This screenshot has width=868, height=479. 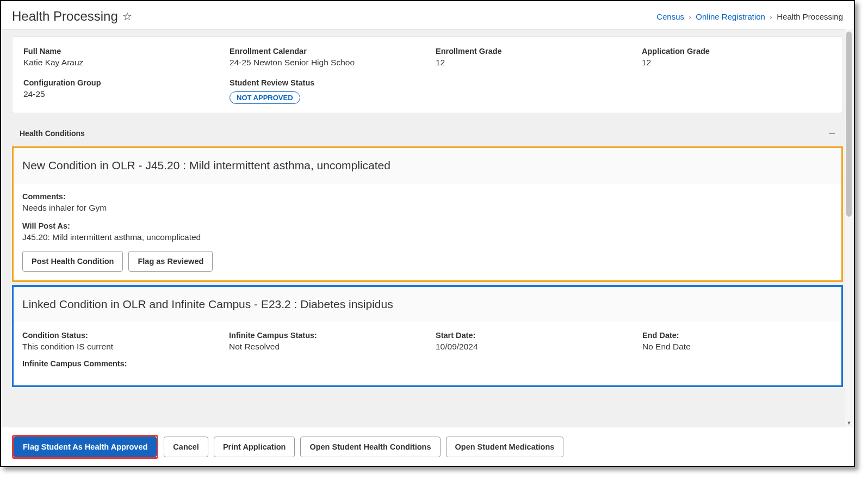 I want to click on enrollment-grade-label: Enrollment Grade, so click(x=531, y=51).